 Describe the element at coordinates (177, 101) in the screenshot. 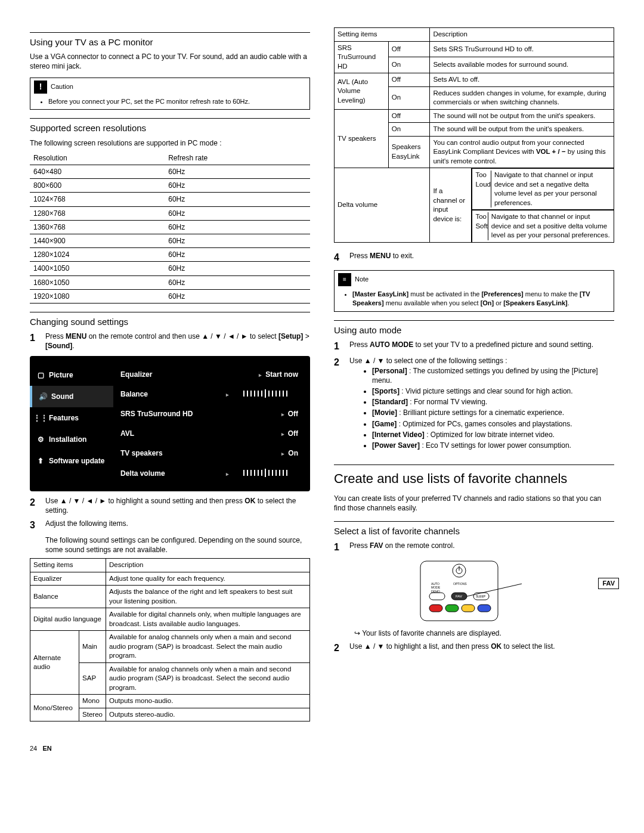

I see `caution-body: Before you connect your PC, set the PC m…` at that location.